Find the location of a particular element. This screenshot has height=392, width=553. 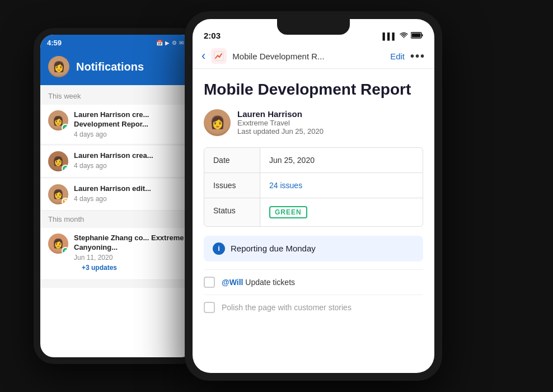

notif-time-3: 4 days ago is located at coordinates (130, 199).